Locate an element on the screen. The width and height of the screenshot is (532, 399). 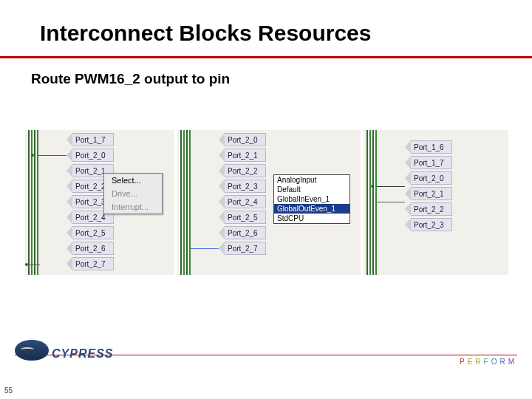
title-rule is located at coordinates (266, 58).